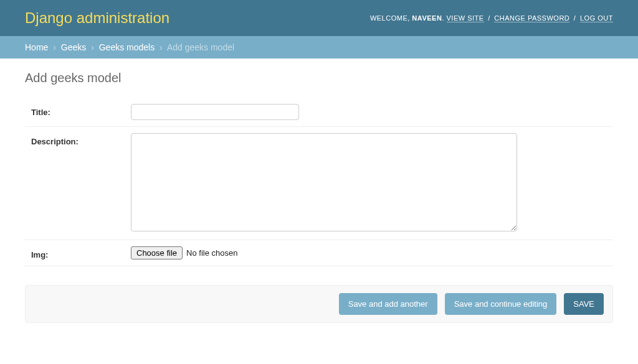  Describe the element at coordinates (584, 304) in the screenshot. I see `save-button: SAVE` at that location.